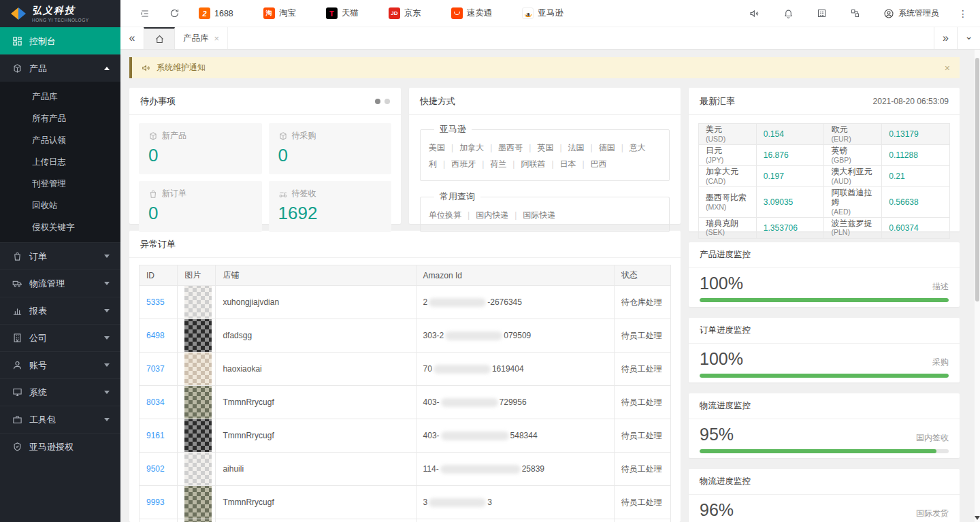 This screenshot has height=522, width=980. What do you see at coordinates (155, 302) in the screenshot?
I see `order-id-link: 5335` at bounding box center [155, 302].